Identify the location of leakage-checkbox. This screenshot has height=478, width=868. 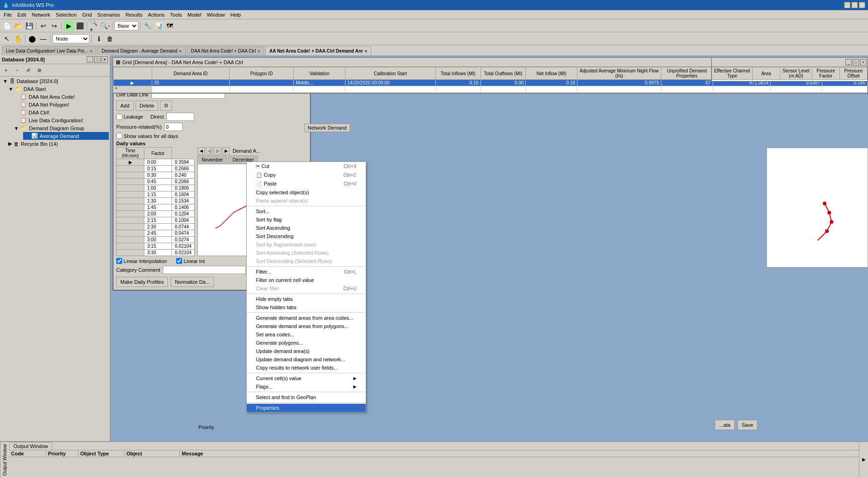
(119, 117).